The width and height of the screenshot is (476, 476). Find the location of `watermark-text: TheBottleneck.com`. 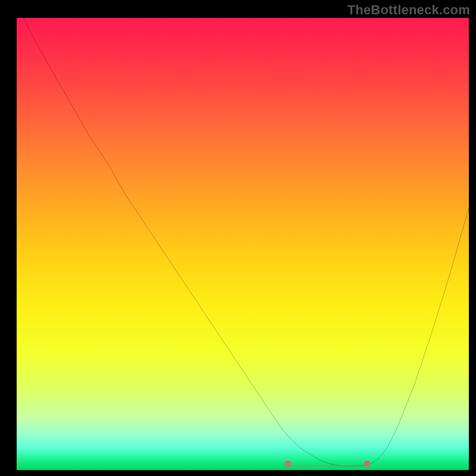

watermark-text: TheBottleneck.com is located at coordinates (409, 10).